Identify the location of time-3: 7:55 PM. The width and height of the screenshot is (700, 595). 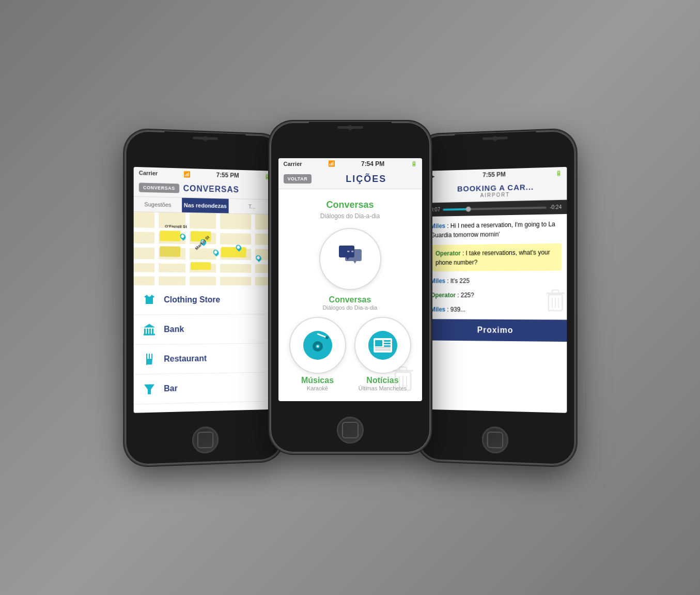
(494, 175).